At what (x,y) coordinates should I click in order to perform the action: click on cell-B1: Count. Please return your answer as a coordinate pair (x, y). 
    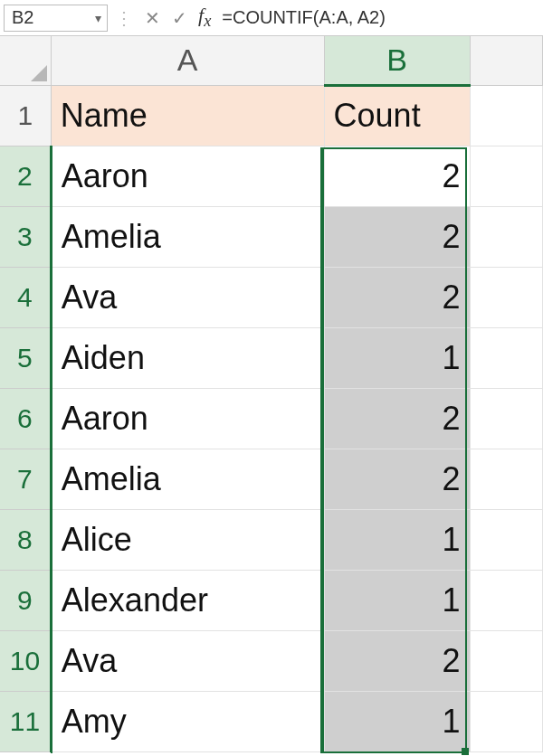
    Looking at the image, I should click on (396, 116).